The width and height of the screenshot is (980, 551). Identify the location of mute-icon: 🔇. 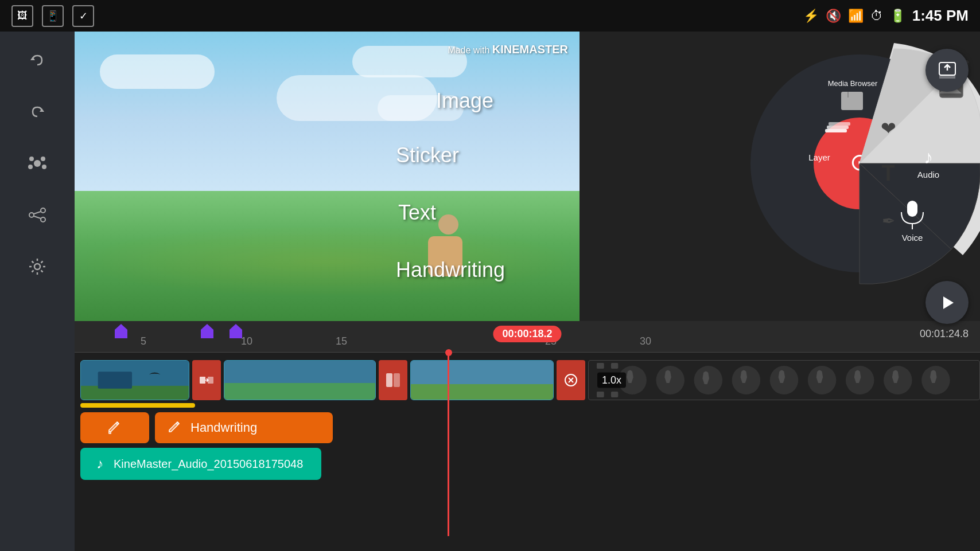
(833, 16).